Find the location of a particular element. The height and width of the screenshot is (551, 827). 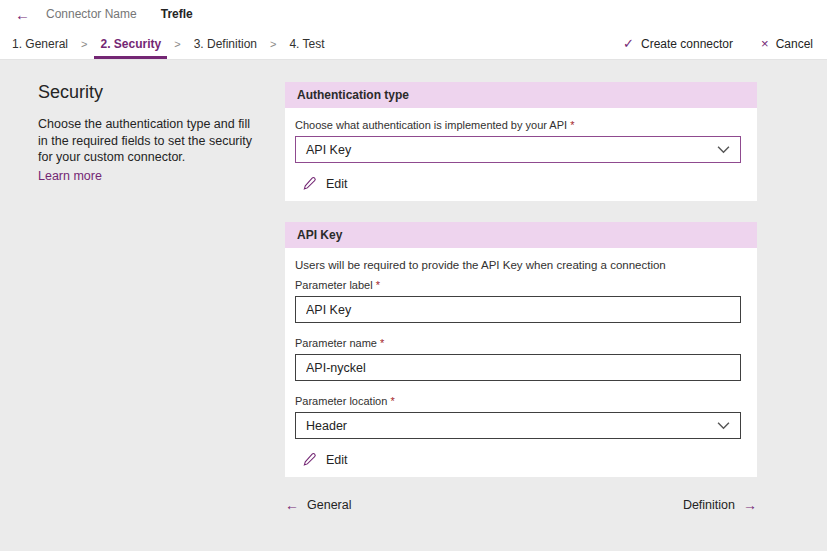

arrow-left-icon: ← is located at coordinates (292, 505).